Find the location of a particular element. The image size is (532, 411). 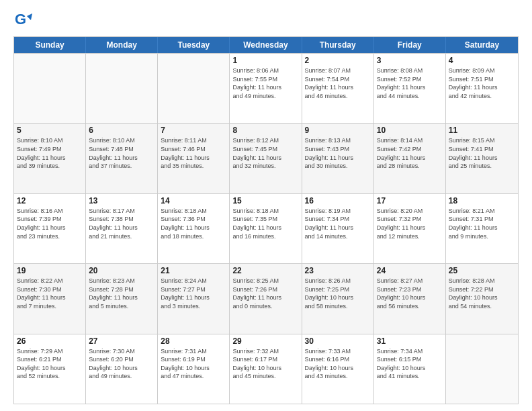

day-number: 29 is located at coordinates (265, 341).